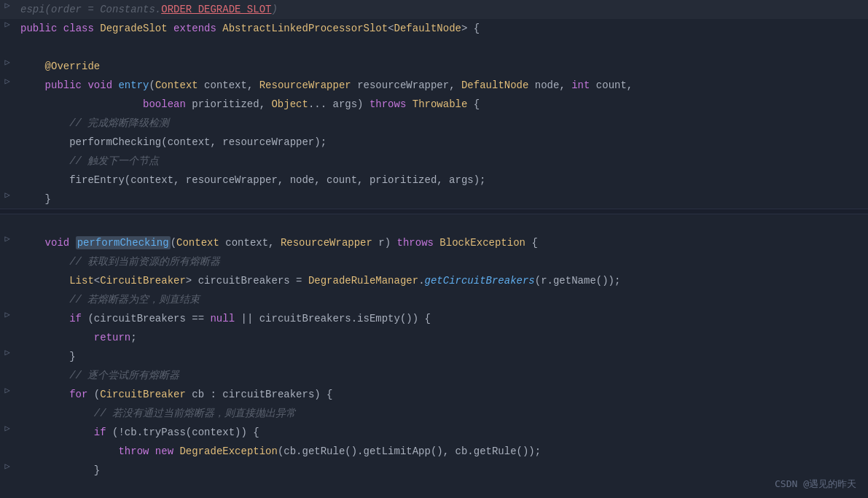  I want to click on line-16: ▷ if (circuitBreakers == null || circuit…, so click(434, 319).